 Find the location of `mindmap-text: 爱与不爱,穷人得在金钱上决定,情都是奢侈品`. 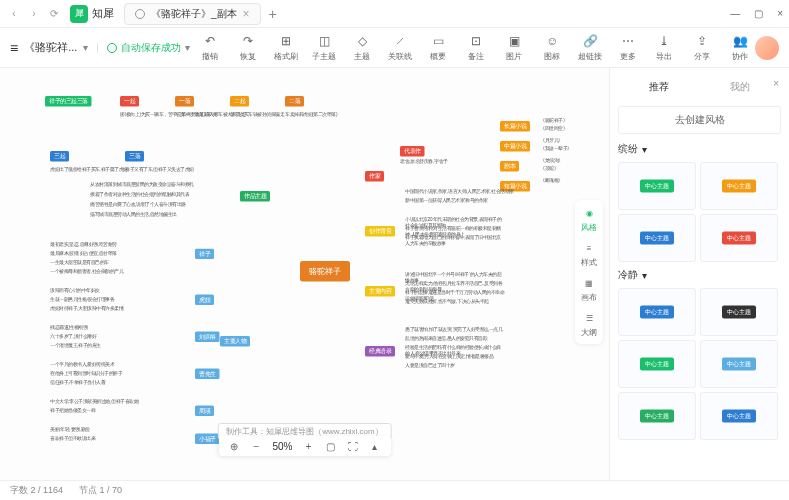

mindmap-text: 爱与不爱,穷人得在金钱上决定,情都是奢侈品 is located at coordinates (455, 356).